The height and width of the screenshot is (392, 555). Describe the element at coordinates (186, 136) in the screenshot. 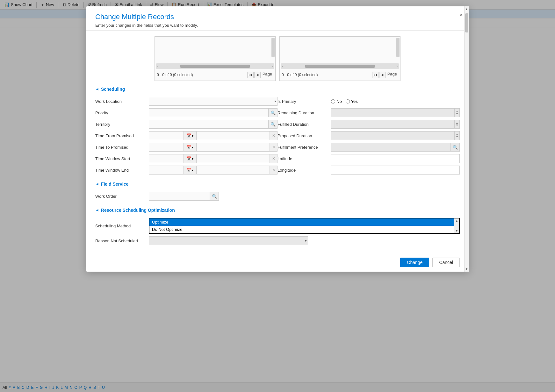

I see `scheduling-left-column: Work Location ▾ Priority 🔍` at that location.